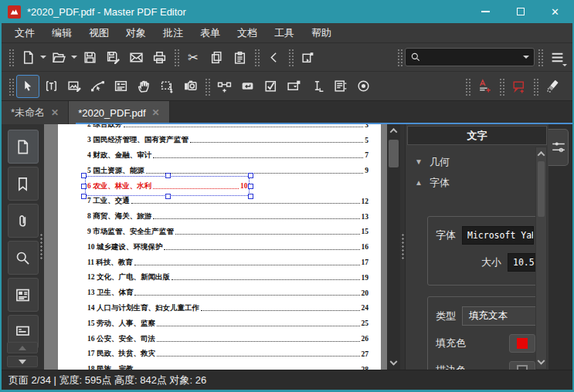 This screenshot has width=574, height=392. I want to click on undo-back-button, so click(273, 57).